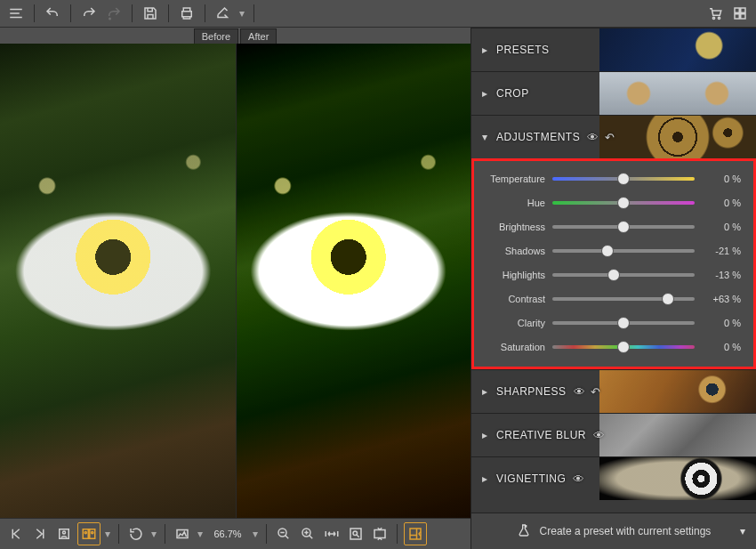  Describe the element at coordinates (136, 534) in the screenshot. I see `rotate-icon` at that location.